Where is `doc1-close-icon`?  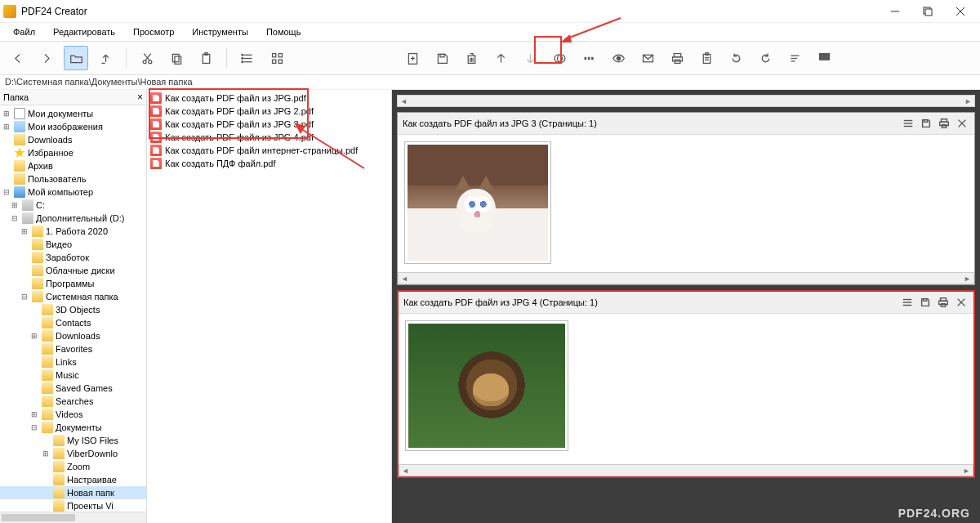 doc1-close-icon is located at coordinates (962, 123).